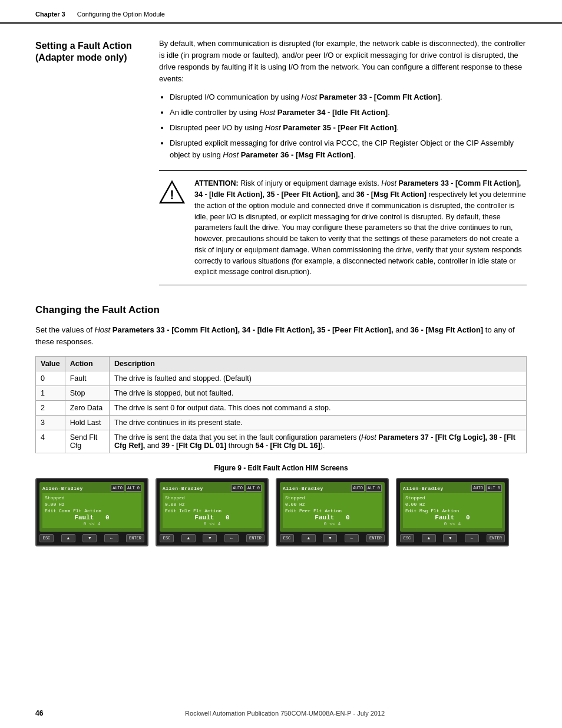 The height and width of the screenshot is (728, 562). I want to click on table-row: 1 Stop The drive is stopped, but not fau…, so click(282, 394).